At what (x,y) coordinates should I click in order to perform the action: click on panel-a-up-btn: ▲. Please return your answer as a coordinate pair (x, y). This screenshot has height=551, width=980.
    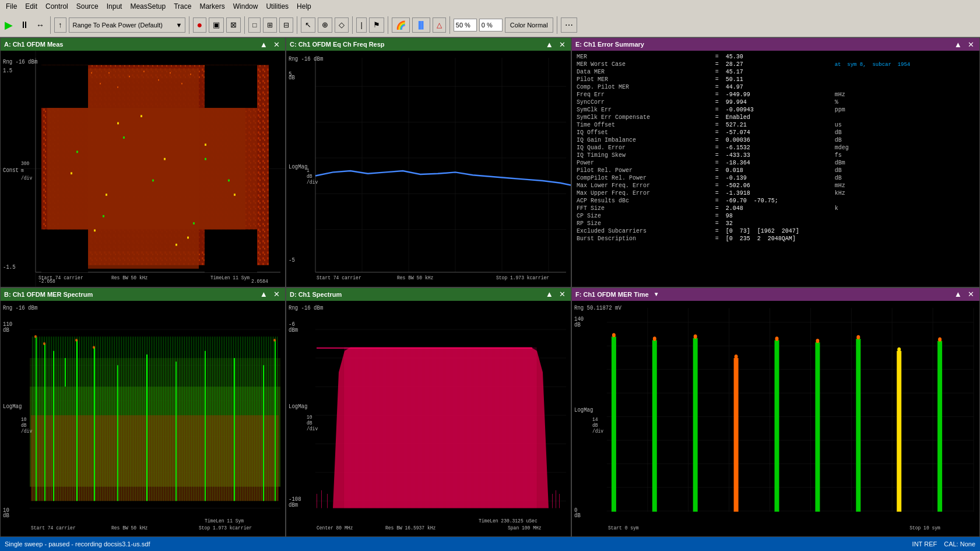
    Looking at the image, I should click on (264, 44).